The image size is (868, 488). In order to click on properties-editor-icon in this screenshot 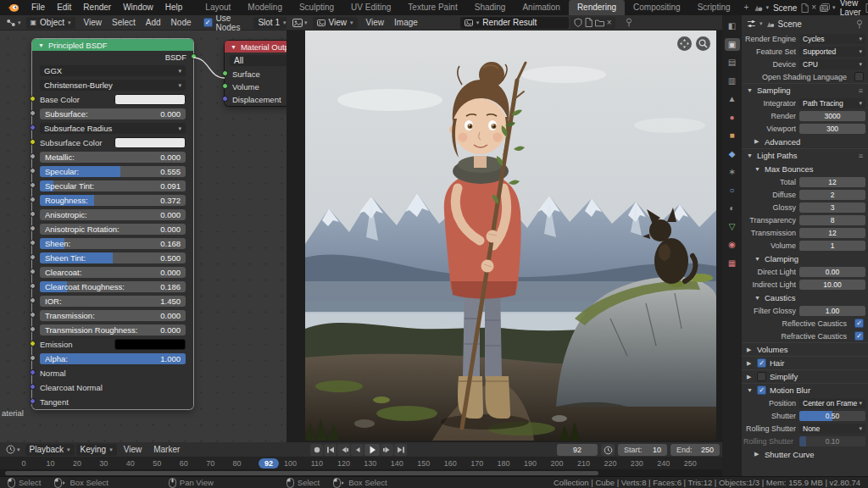, I will do `click(751, 24)`.